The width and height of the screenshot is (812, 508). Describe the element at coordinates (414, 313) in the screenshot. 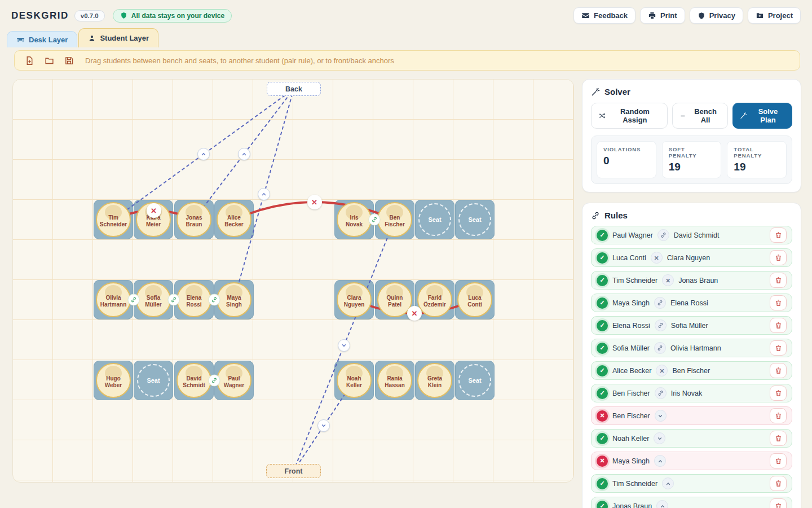

I see `avoid-x-badge: ✕` at that location.